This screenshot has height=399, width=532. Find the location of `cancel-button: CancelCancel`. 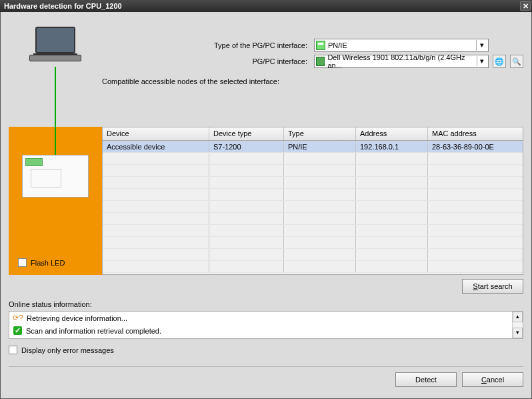

cancel-button: CancelCancel is located at coordinates (493, 380).